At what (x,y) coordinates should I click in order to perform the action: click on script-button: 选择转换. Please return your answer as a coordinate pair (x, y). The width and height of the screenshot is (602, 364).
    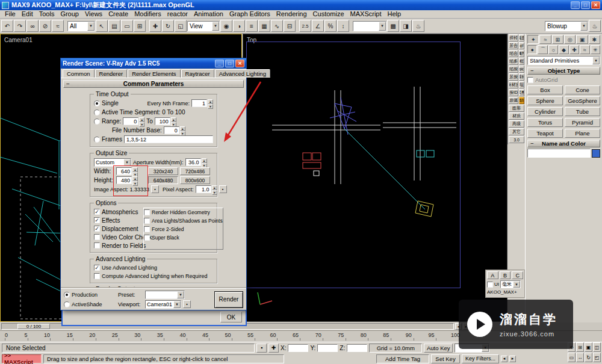
    Looking at the image, I should click on (514, 38).